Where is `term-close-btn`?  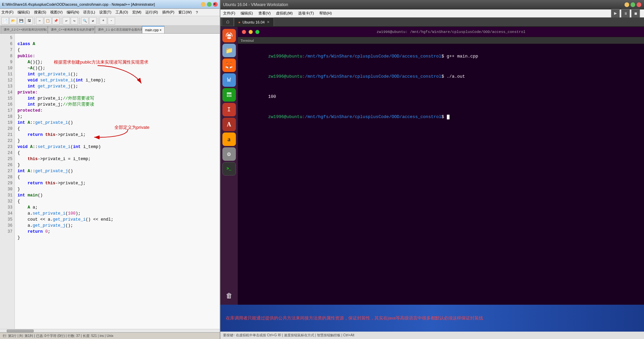 term-close-btn is located at coordinates (244, 32).